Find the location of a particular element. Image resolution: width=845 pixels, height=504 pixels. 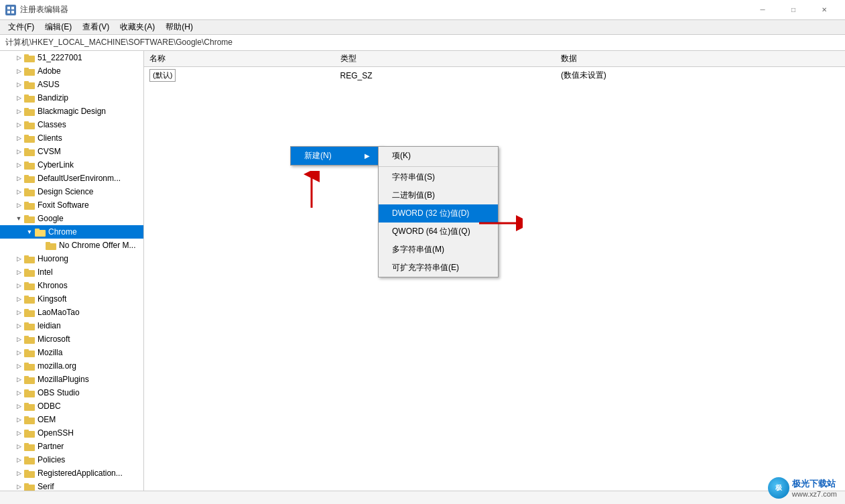

context-menu-new-label: 新建(N) is located at coordinates (318, 155).